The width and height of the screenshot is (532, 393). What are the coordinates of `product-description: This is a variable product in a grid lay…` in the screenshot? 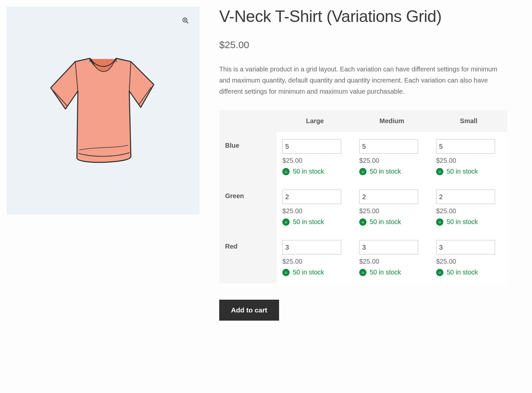 It's located at (363, 80).